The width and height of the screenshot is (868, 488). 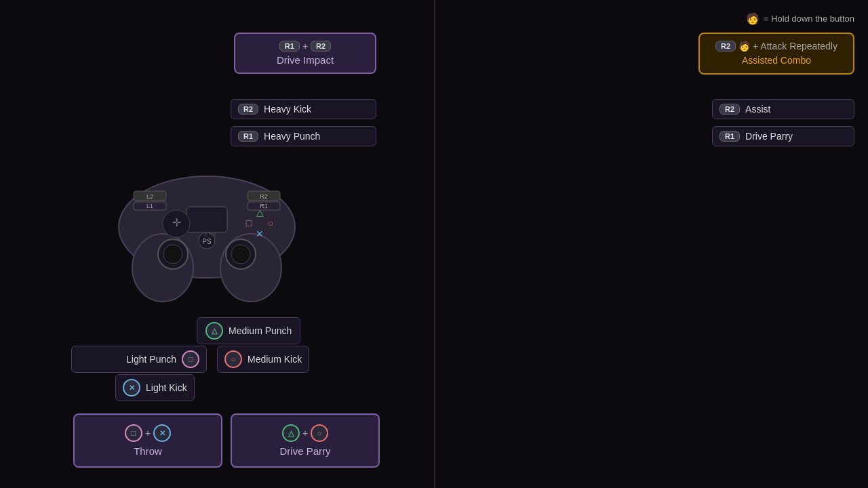 What do you see at coordinates (260, 331) in the screenshot?
I see `medium-punch-text: Medium Punch` at bounding box center [260, 331].